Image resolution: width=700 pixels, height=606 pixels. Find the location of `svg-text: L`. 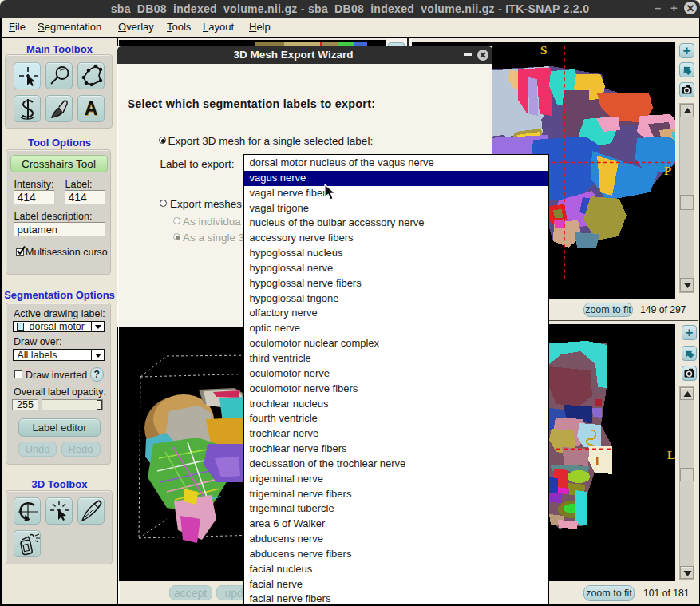

svg-text: L is located at coordinates (671, 455).